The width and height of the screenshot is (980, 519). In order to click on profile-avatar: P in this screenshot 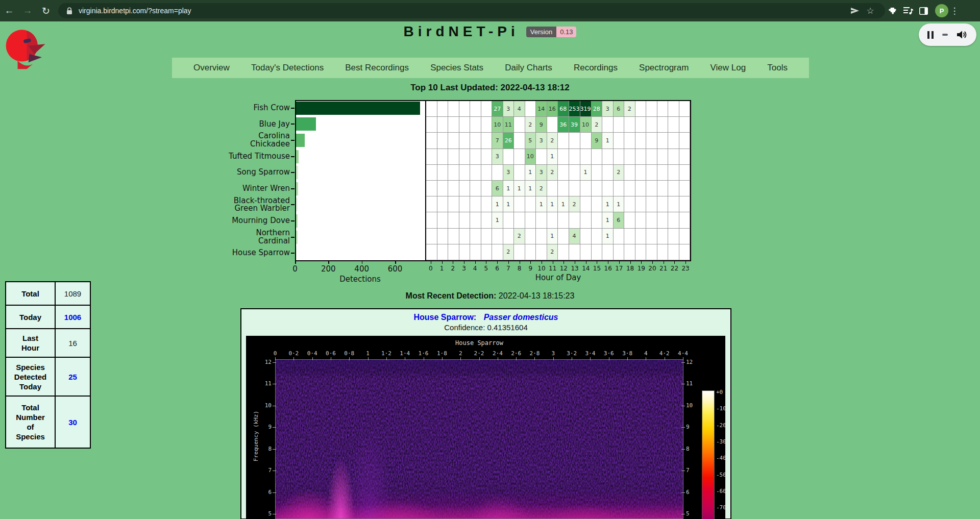, I will do `click(942, 11)`.